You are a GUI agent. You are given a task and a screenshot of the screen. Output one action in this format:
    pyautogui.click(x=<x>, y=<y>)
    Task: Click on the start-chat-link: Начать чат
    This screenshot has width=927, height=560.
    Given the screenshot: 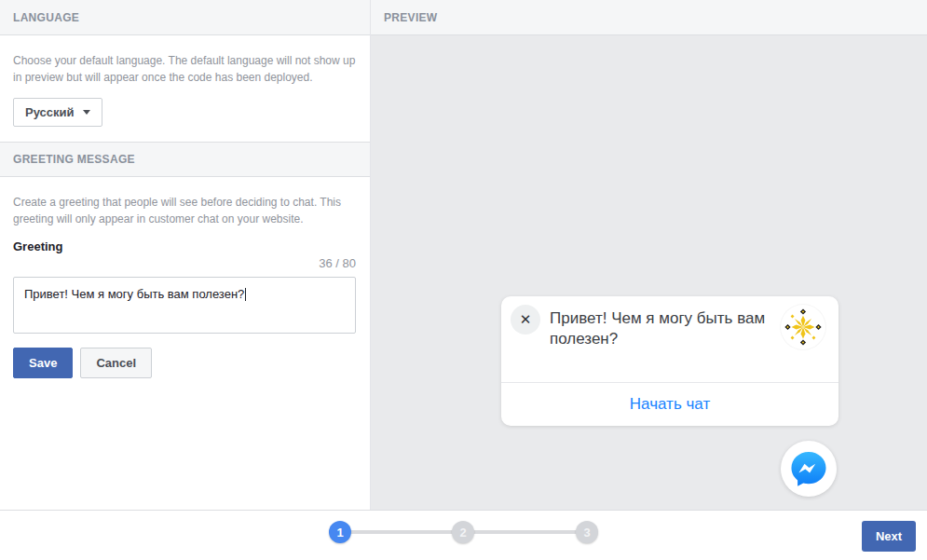 What is the action you would take?
    pyautogui.click(x=670, y=404)
    